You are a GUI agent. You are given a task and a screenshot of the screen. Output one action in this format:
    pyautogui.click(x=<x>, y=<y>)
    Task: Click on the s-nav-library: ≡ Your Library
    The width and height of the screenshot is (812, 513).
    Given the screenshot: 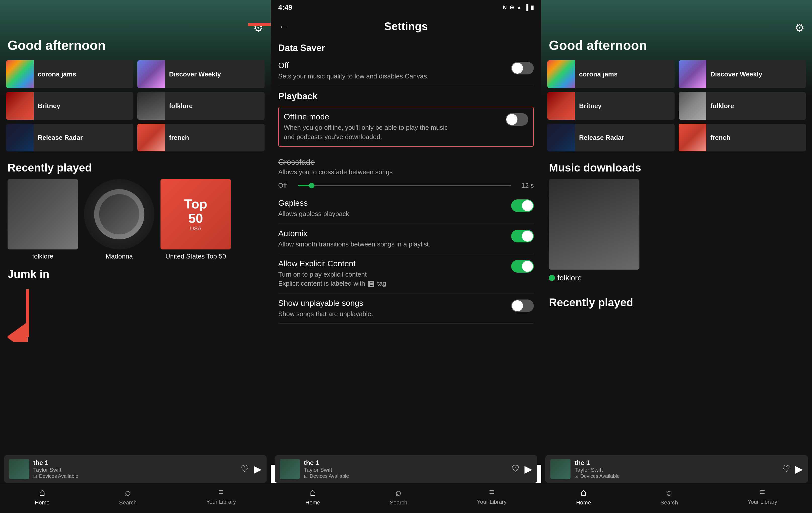 What is the action you would take?
    pyautogui.click(x=492, y=496)
    